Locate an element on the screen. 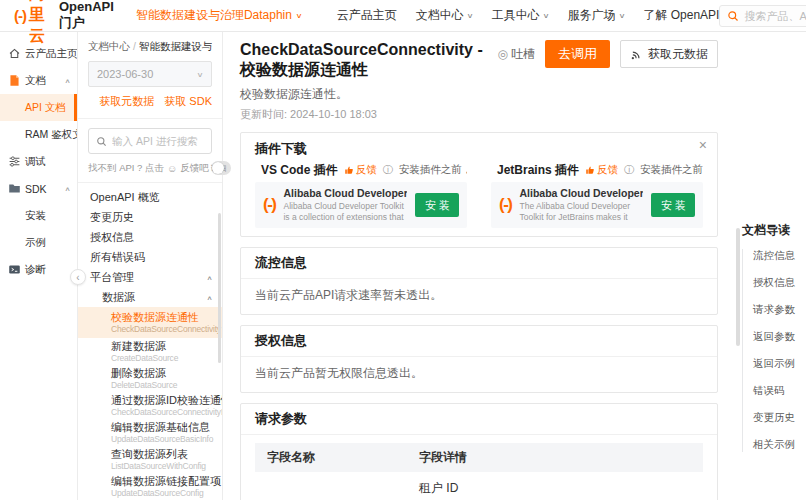 This screenshot has width=806, height=500. toc-item-changelog: 变更历史 is located at coordinates (780, 418).